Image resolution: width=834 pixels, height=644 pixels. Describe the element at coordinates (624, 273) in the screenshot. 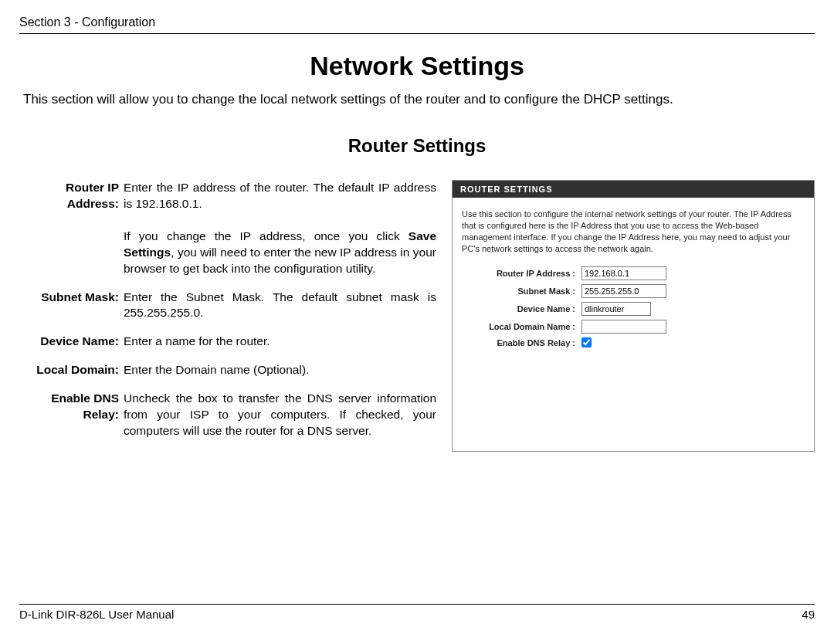

I see `input-router-ip` at that location.